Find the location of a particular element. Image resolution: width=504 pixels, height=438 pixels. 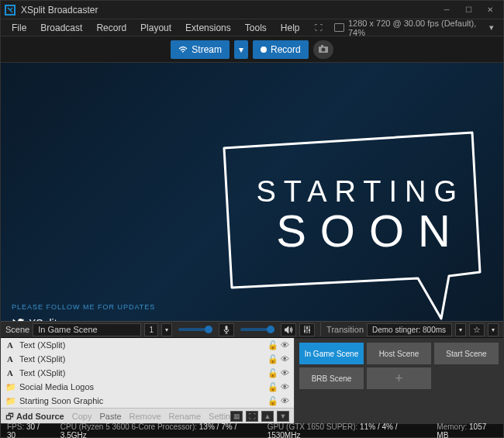

scene-button-host: Host Scene is located at coordinates (399, 354).